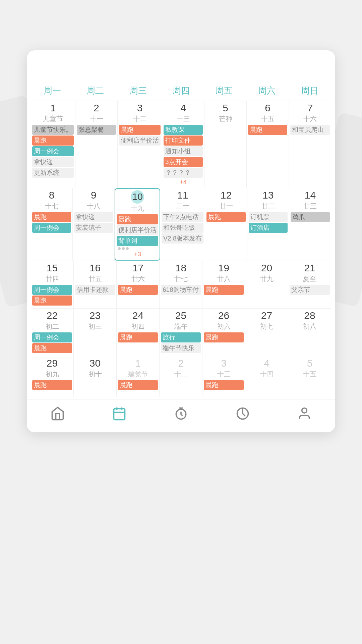  Describe the element at coordinates (181, 91) in the screenshot. I see `day-headers-row: 周一周二周三周四周五周六周日` at that location.